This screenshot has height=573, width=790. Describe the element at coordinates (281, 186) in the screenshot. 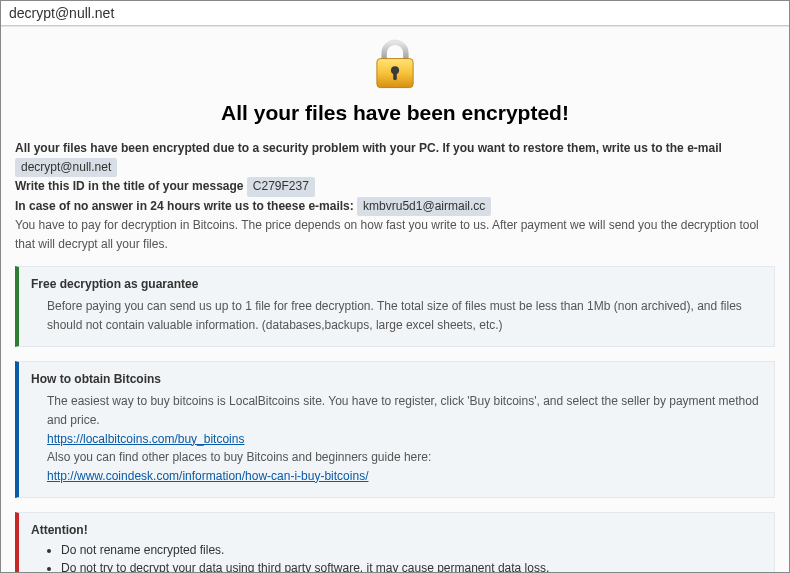

I see `id-pill: C279F237` at that location.